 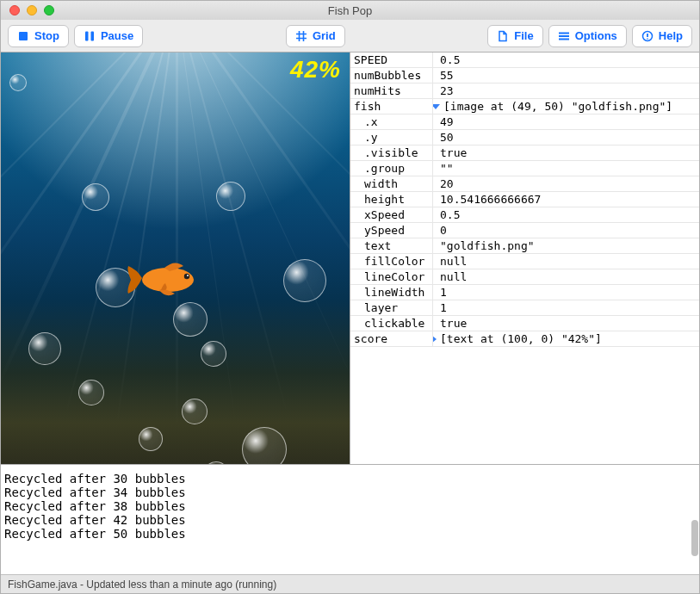 What do you see at coordinates (525, 339) in the screenshot?
I see `inspector-row: score[text at (86, 0) "42%"]` at bounding box center [525, 339].